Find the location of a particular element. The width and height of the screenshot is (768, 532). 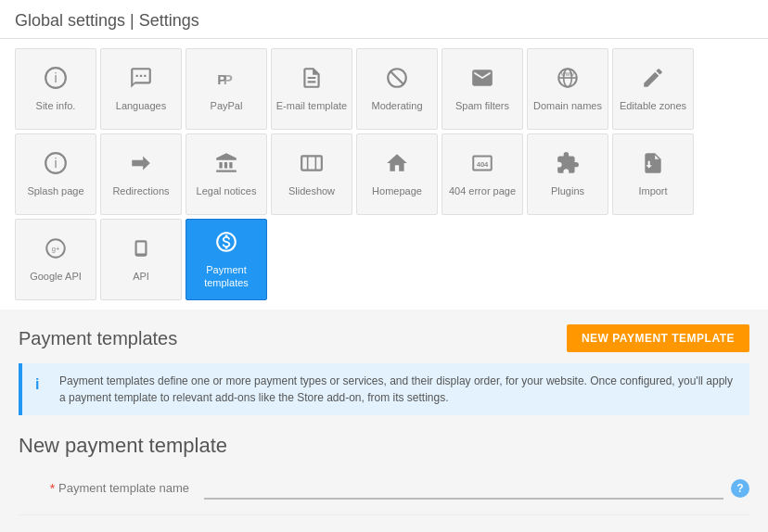

editable-zones-icon is located at coordinates (653, 80).